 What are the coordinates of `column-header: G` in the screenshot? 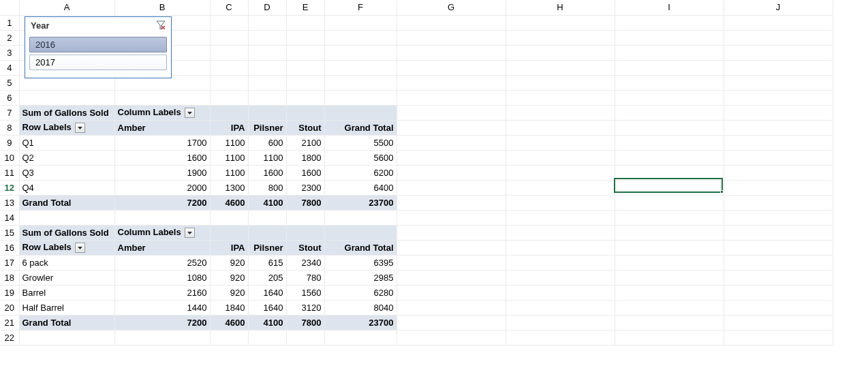 It's located at (451, 7).